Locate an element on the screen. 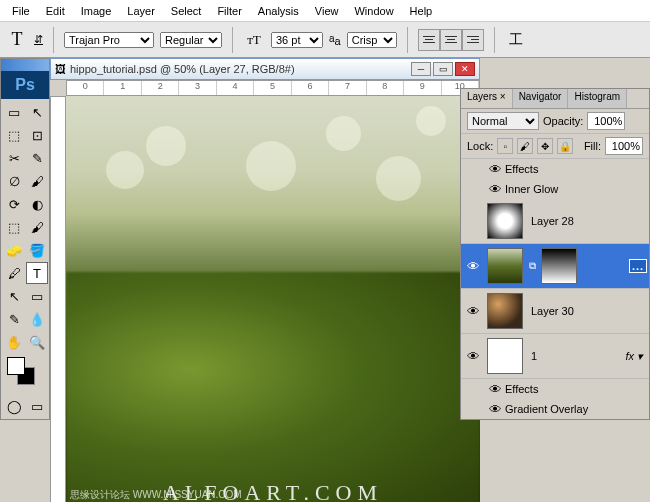 Image resolution: width=650 pixels, height=502 pixels. quickmask-toggle: ◯ is located at coordinates (14, 406).